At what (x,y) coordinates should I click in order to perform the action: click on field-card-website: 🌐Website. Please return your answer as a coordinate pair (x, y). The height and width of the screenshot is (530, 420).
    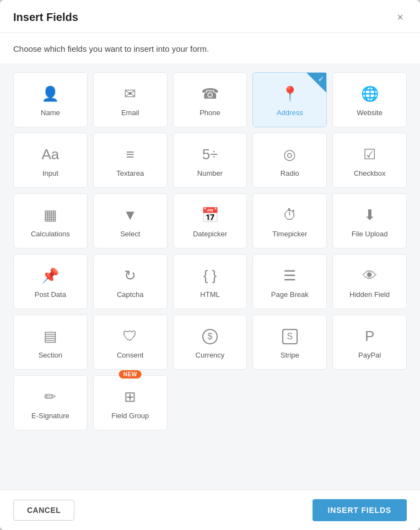
    Looking at the image, I should click on (369, 100).